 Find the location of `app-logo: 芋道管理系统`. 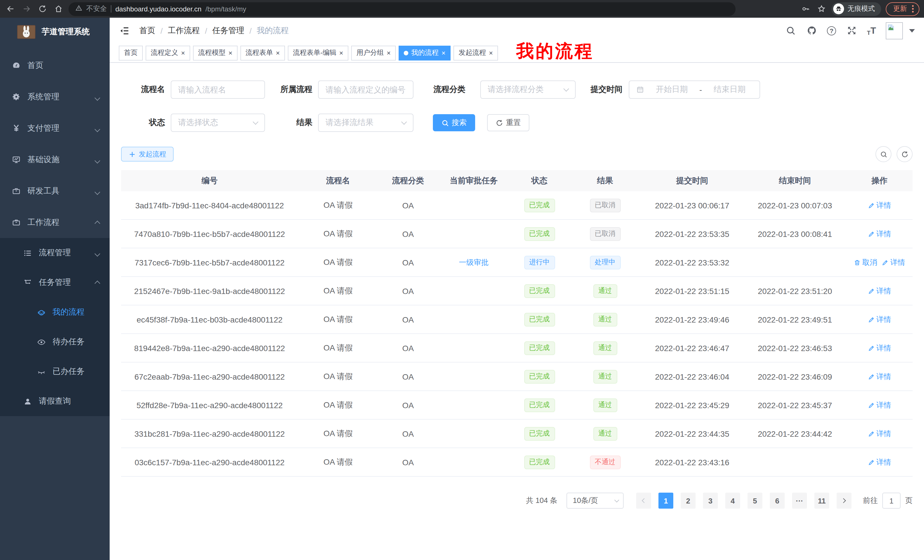

app-logo: 芋道管理系统 is located at coordinates (55, 32).